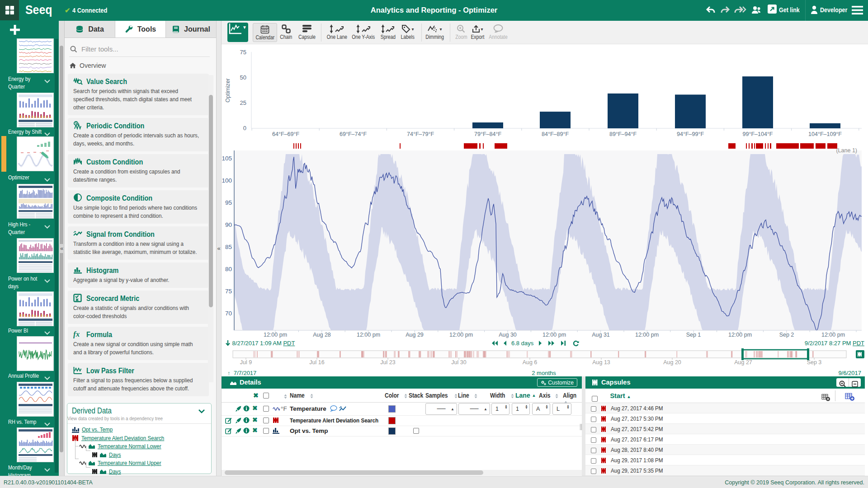  Describe the element at coordinates (693, 335) in the screenshot. I see `svg-text: Sep 1` at that location.